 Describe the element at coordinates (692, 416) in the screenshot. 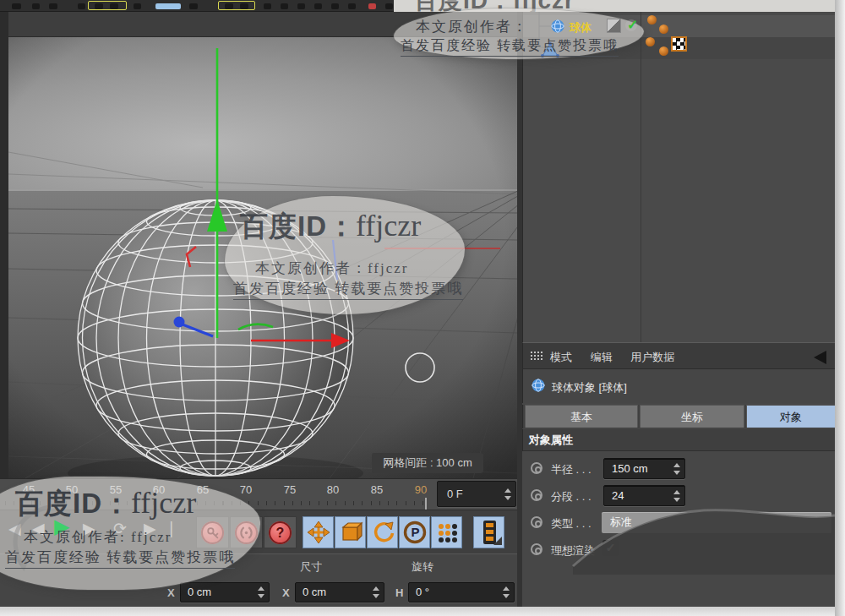

I see `tab-coord: 坐标` at that location.